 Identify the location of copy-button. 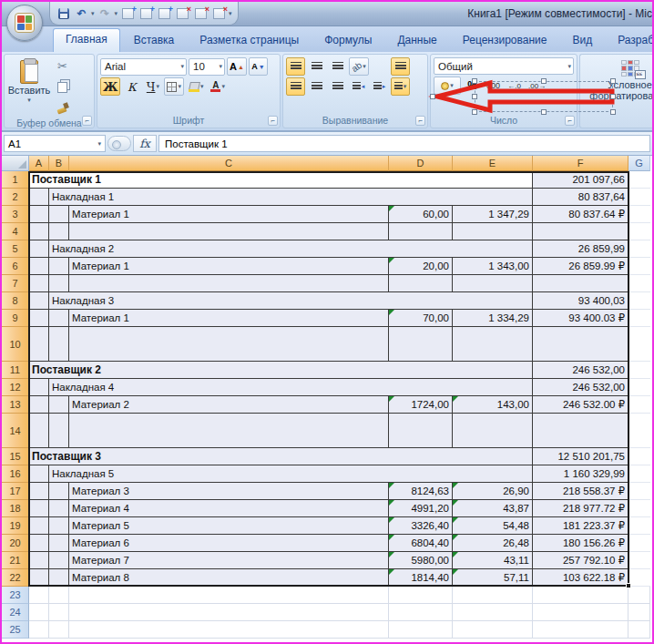
(62, 87).